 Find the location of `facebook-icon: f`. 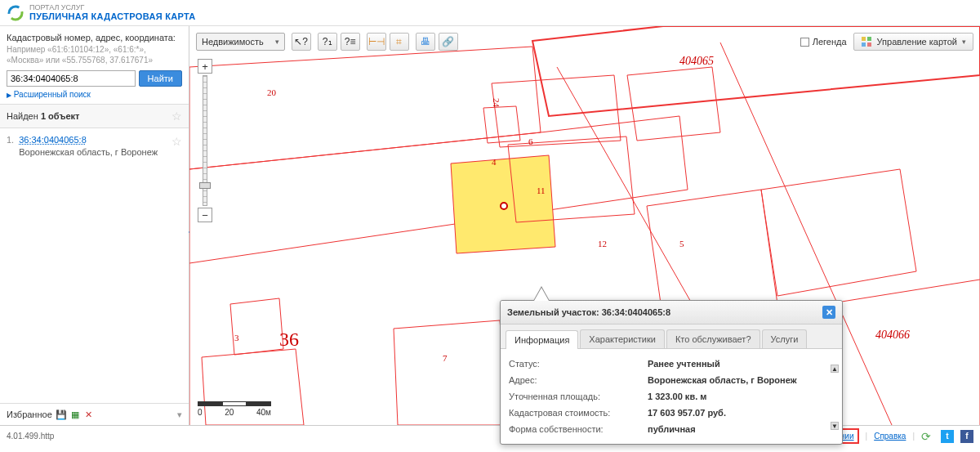

facebook-icon: f is located at coordinates (967, 436).